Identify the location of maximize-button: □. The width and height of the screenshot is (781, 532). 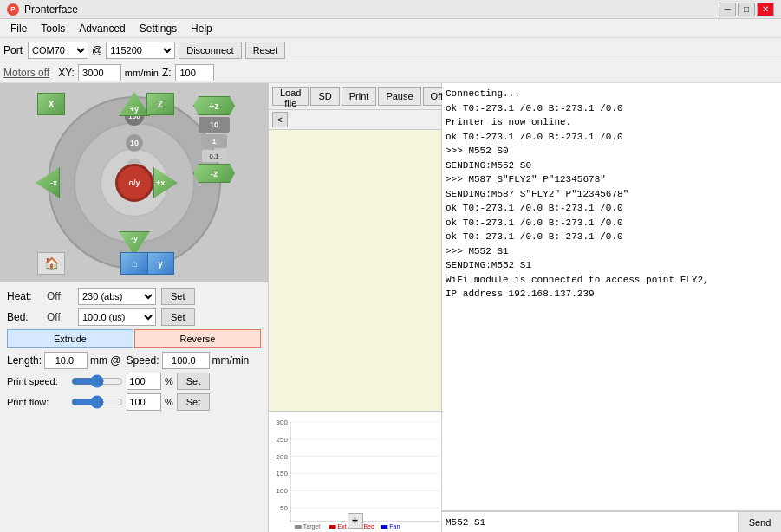
(746, 10).